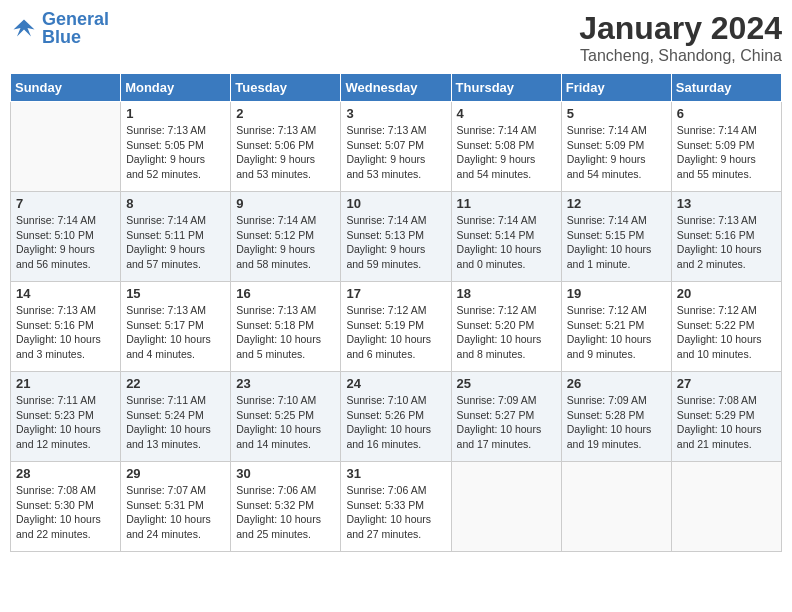  I want to click on logo-text: General Blue, so click(76, 28).